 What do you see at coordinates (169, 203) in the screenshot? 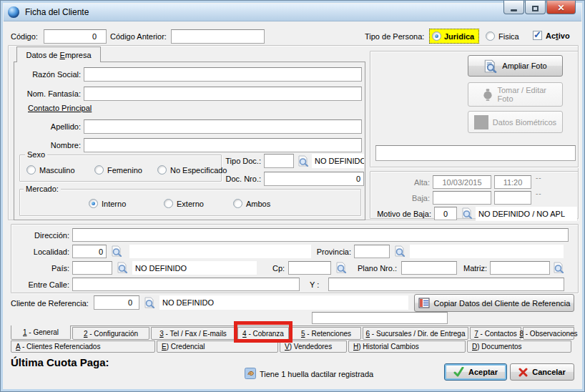
I see `externo-radio-icon` at bounding box center [169, 203].